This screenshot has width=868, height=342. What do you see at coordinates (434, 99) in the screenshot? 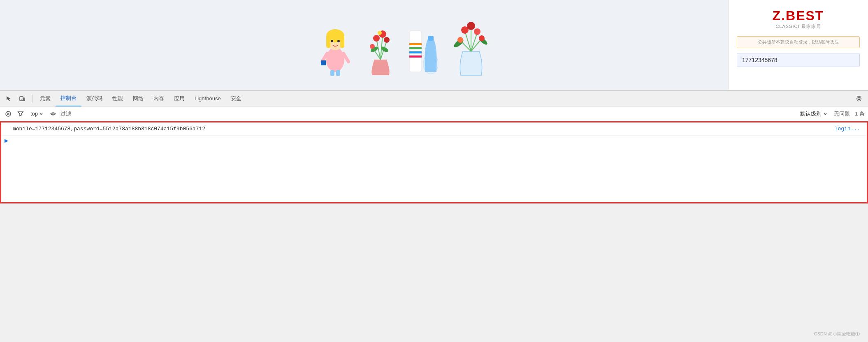
I see `devtools-tabs-bar: 元素 控制台 源代码 性能 网络 内存 应用 Lighthouse 安全` at bounding box center [434, 99].